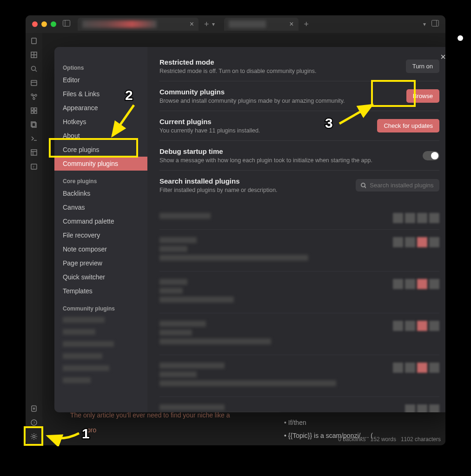 The height and width of the screenshot is (476, 471). I want to click on sidebar-item-templates: Templates, so click(101, 291).